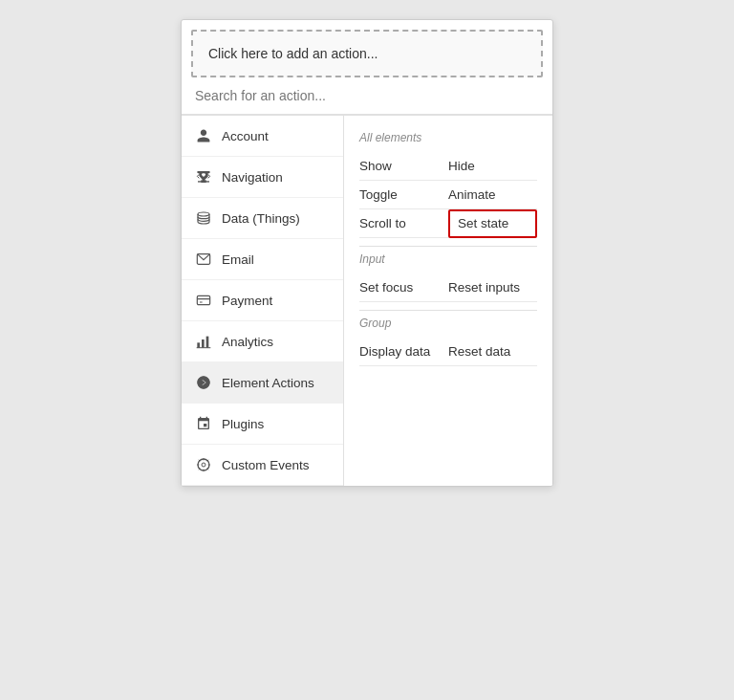 This screenshot has width=734, height=700. I want to click on sidebar-item-plugins-label: Plugins, so click(243, 425).